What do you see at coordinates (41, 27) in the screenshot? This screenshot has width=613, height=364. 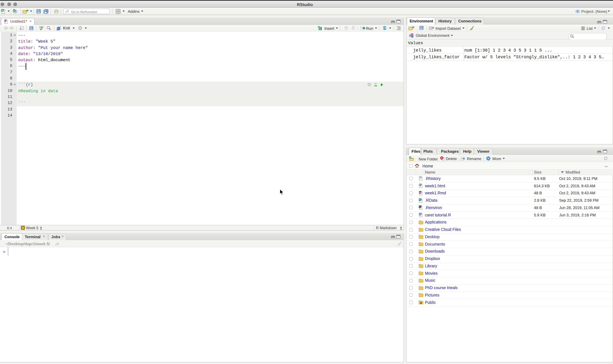 I see `svg-text: ABC` at bounding box center [41, 27].